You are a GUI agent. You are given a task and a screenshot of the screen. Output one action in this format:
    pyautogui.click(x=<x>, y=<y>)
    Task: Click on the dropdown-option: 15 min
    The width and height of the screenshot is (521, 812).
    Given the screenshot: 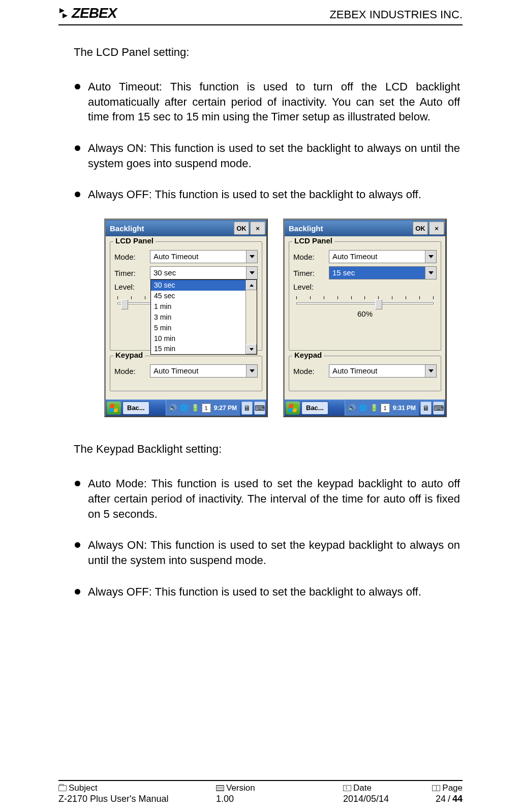 What is the action you would take?
    pyautogui.click(x=198, y=349)
    